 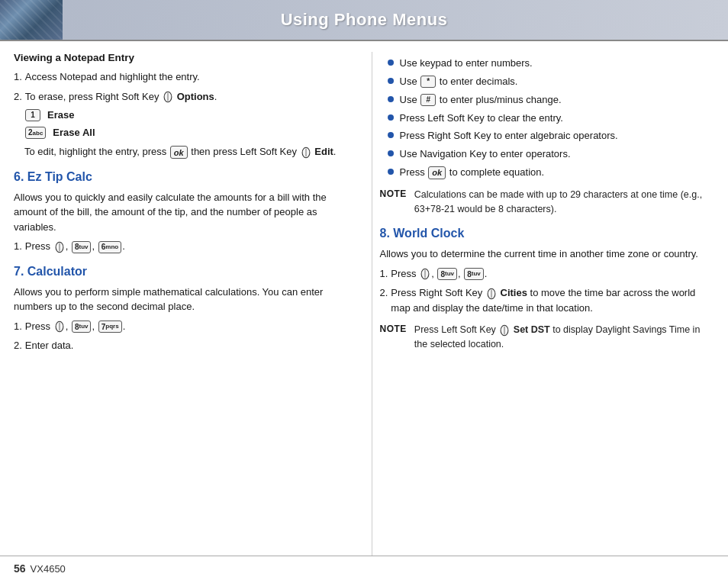 I want to click on step-7-2: 2. Enter data., so click(x=182, y=346).